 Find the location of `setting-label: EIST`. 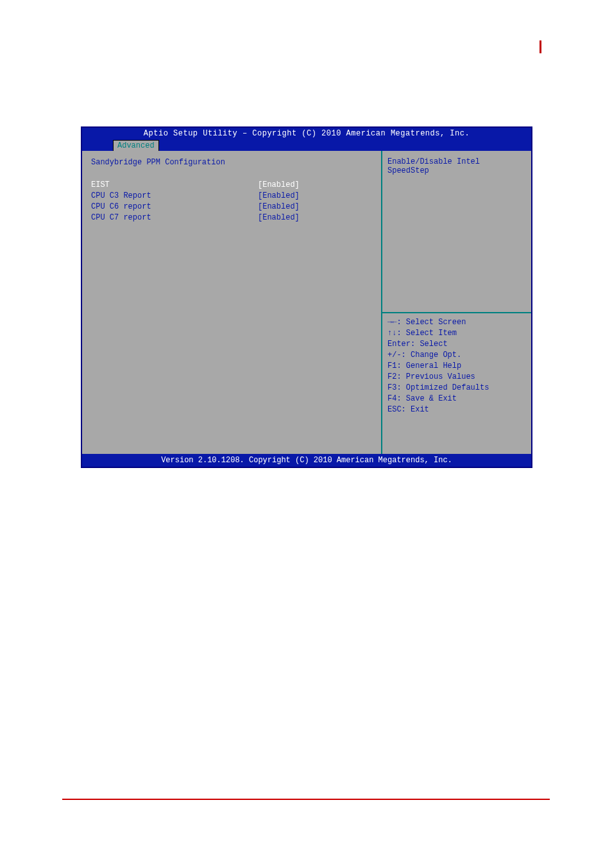

setting-label: EIST is located at coordinates (174, 185).